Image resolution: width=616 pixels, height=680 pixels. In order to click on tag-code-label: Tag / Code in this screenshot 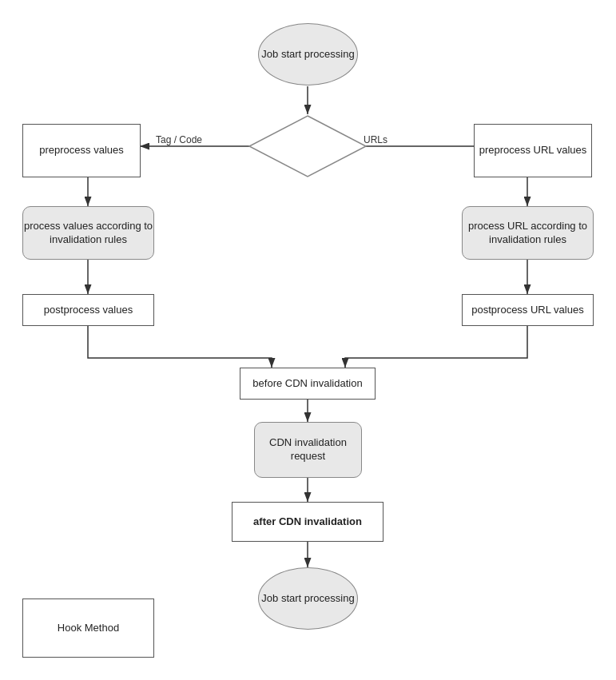, I will do `click(179, 140)`.